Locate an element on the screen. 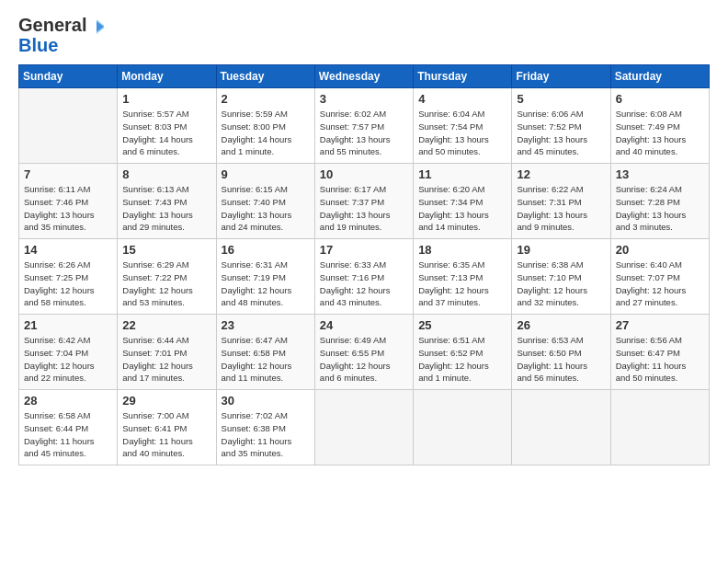  days-of-week-row: SundayMondayTuesdayWednesdayThursdayFrid… is located at coordinates (364, 77).